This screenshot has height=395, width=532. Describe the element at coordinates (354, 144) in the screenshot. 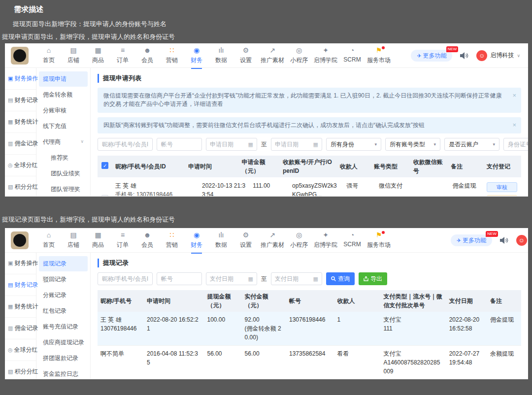

I see `identity-select: 所有身份▾` at that location.